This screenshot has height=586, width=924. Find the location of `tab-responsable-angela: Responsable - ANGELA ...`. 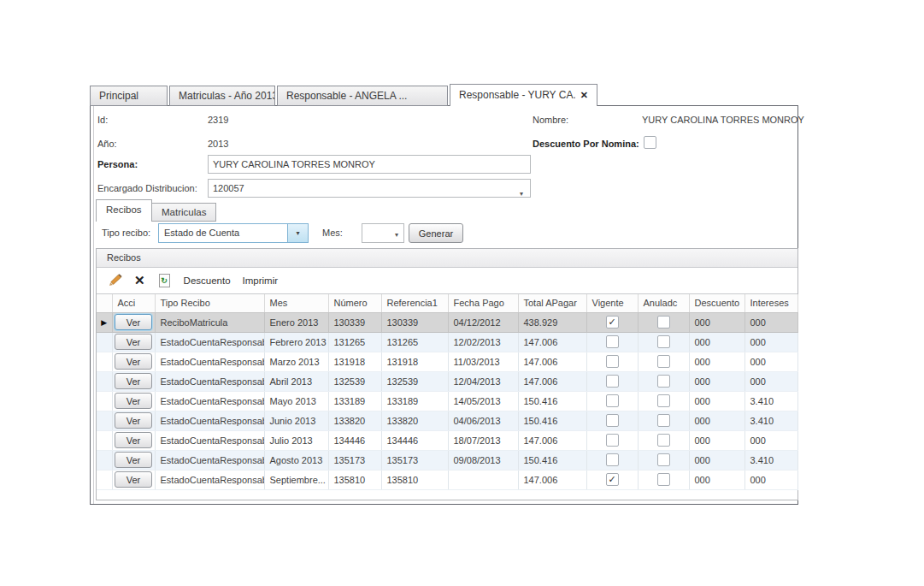

tab-responsable-angela: Responsable - ANGELA ... is located at coordinates (362, 96).